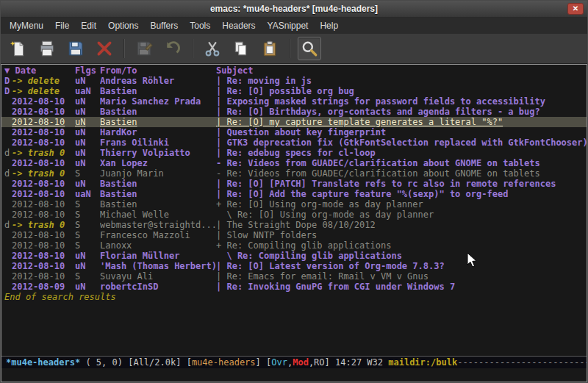 The image size is (588, 383). Describe the element at coordinates (158, 287) in the screenshot. I see `row-from: robertcInSD` at that location.